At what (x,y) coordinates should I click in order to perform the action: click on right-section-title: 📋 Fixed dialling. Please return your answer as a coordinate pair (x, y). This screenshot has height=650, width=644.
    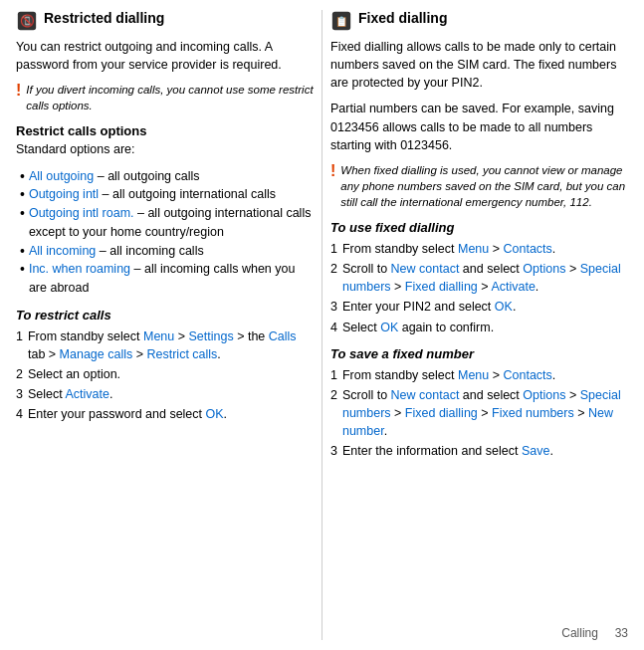
    Looking at the image, I should click on (480, 21).